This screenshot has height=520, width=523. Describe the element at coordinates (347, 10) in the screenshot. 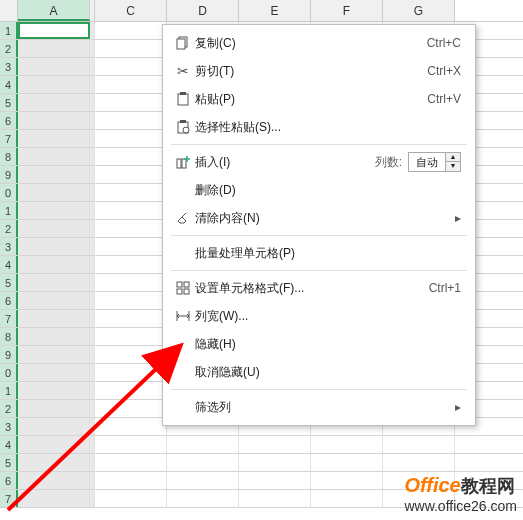

I see `col-header-F: F` at that location.